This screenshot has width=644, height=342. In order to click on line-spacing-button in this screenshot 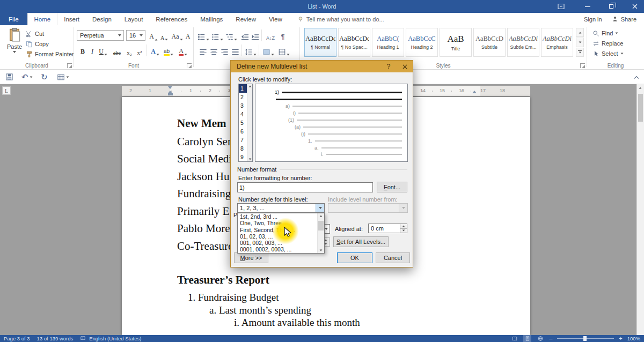, I will do `click(251, 50)`.